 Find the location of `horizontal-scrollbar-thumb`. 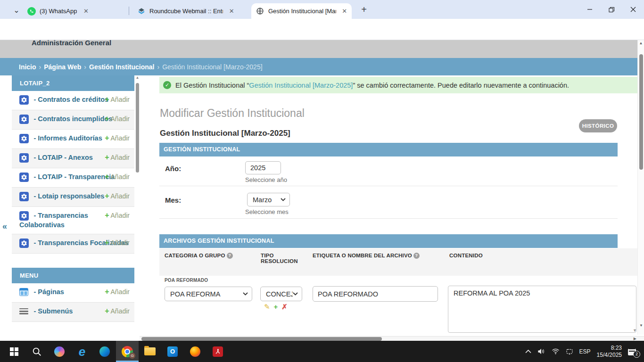

horizontal-scrollbar-thumb is located at coordinates (262, 339).